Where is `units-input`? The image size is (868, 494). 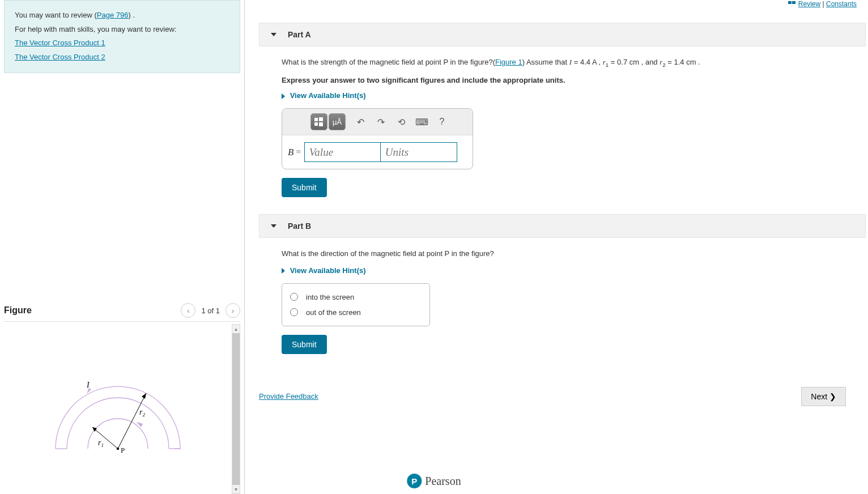
units-input is located at coordinates (419, 152).